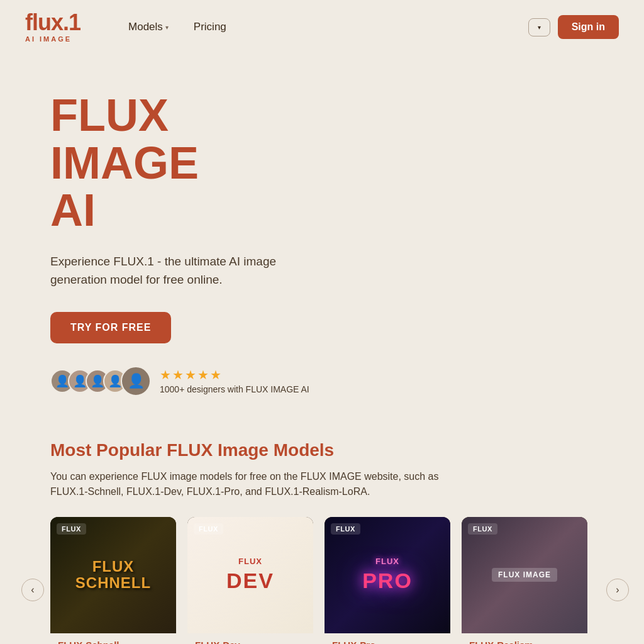  I want to click on card-name: FLUX-Pro, so click(387, 641).